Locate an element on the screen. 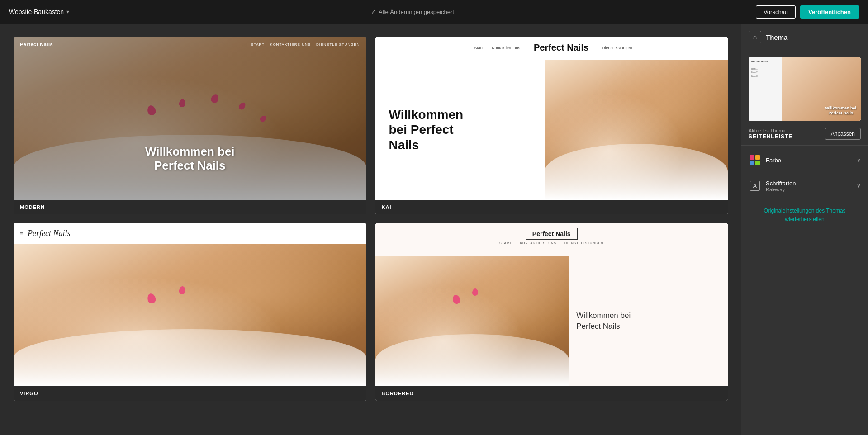 The image size is (868, 435). bordered-nav-services: DIENSTLEISTUNGEN is located at coordinates (584, 243).